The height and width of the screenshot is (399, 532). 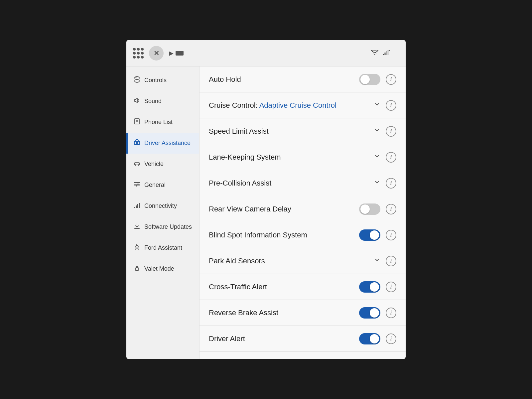 What do you see at coordinates (385, 53) in the screenshot?
I see `top-bar-right` at bounding box center [385, 53].